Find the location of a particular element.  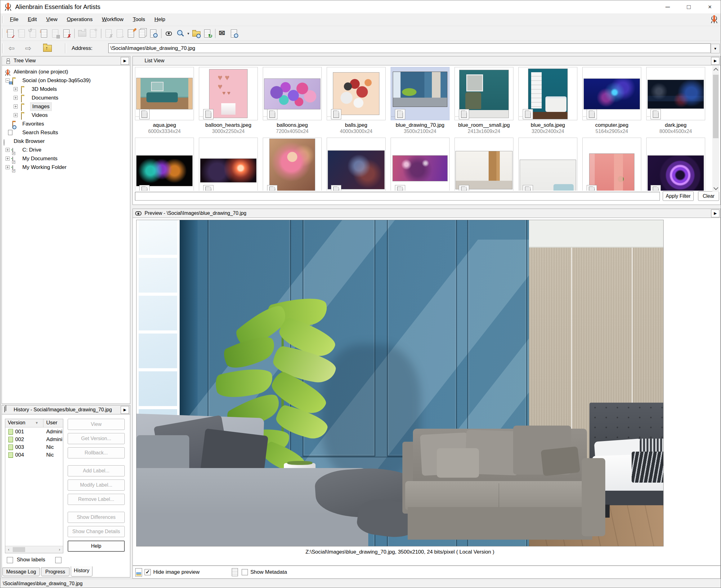

destroy-icon is located at coordinates (108, 33).